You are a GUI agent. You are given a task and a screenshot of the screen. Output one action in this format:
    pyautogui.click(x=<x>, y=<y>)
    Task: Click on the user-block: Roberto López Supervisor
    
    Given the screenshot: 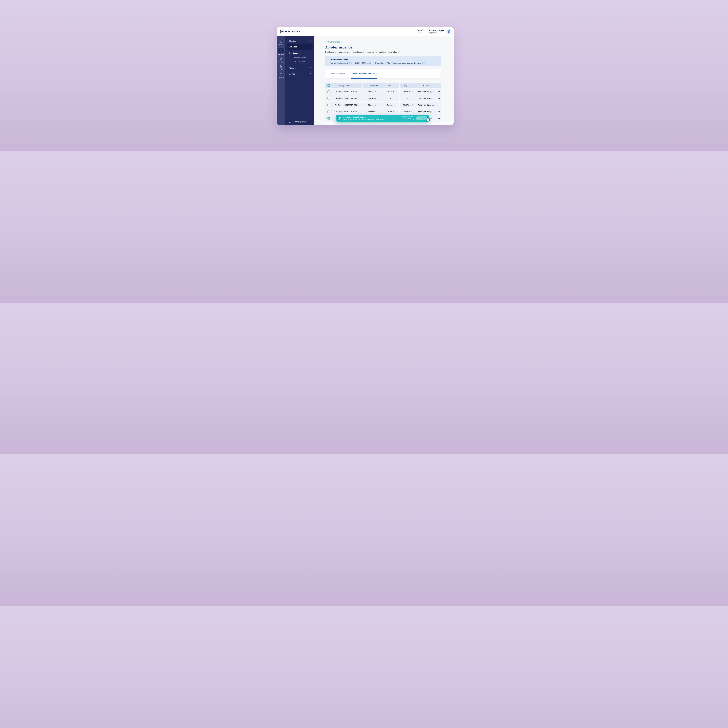 What is the action you would take?
    pyautogui.click(x=437, y=32)
    